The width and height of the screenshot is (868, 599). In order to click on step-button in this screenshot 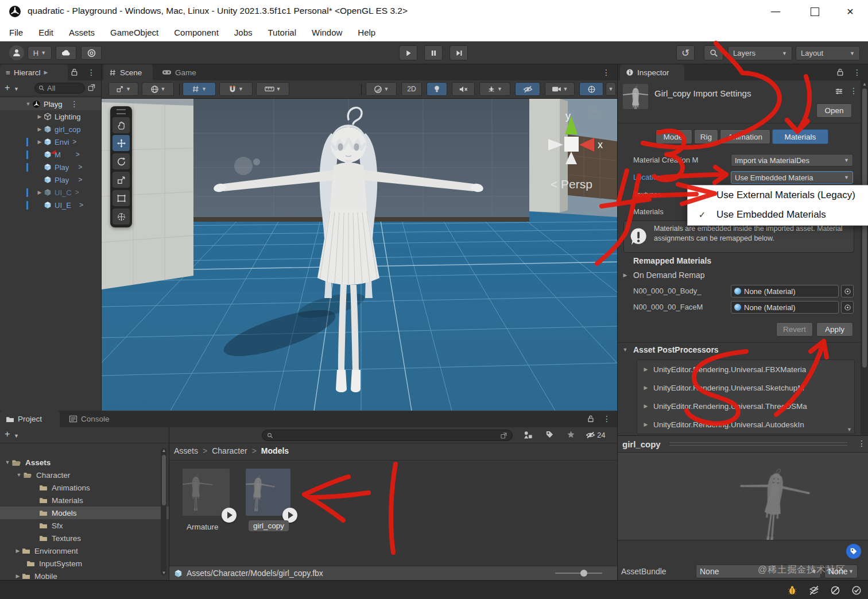, I will do `click(459, 53)`.